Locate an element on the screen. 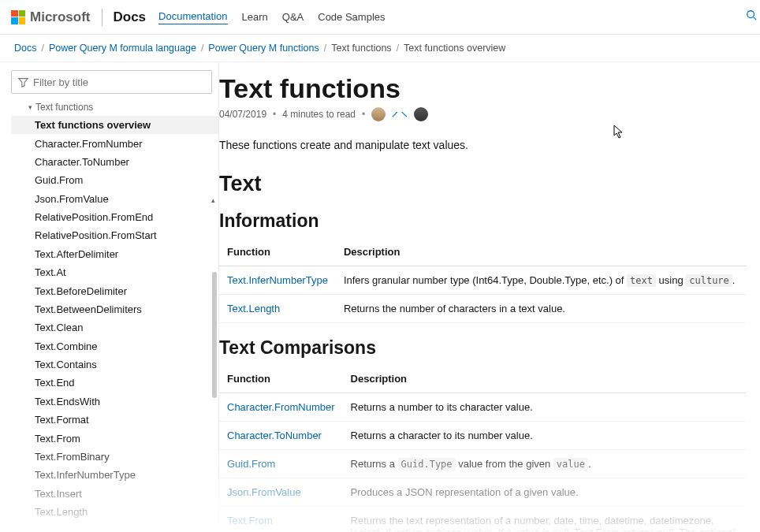  toc-item: Text.Clean is located at coordinates (115, 328).